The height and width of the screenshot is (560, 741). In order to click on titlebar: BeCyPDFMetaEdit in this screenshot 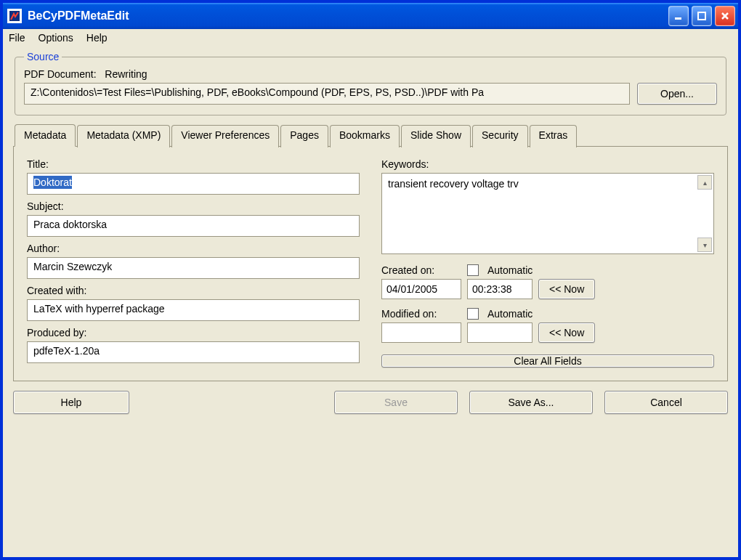, I will do `click(370, 16)`.